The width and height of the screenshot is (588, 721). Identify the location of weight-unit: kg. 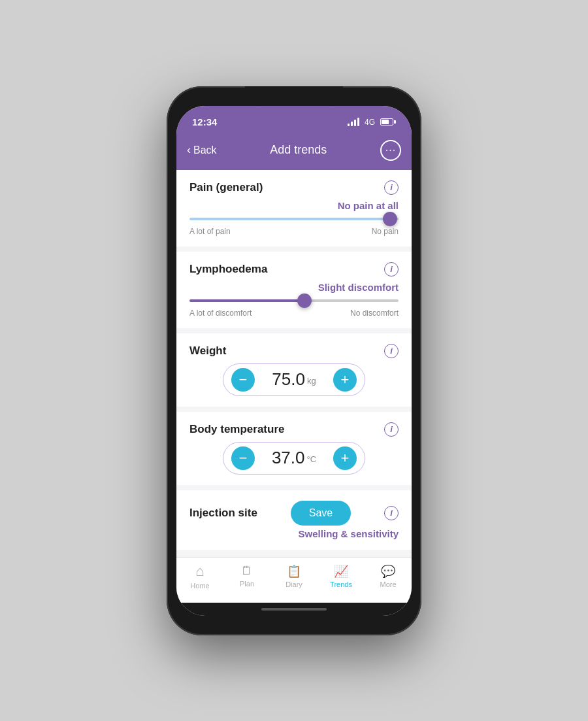
(312, 380).